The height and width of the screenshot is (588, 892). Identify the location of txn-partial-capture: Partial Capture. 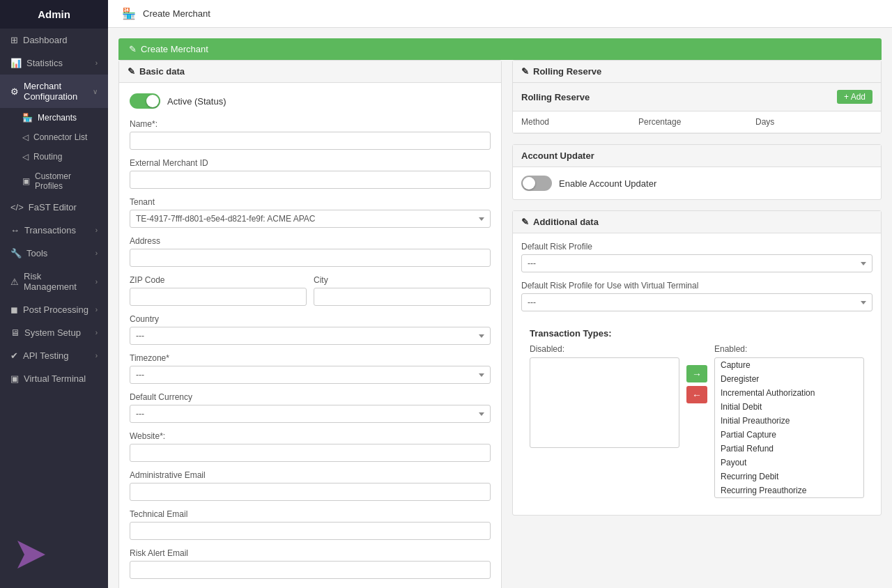
(789, 435).